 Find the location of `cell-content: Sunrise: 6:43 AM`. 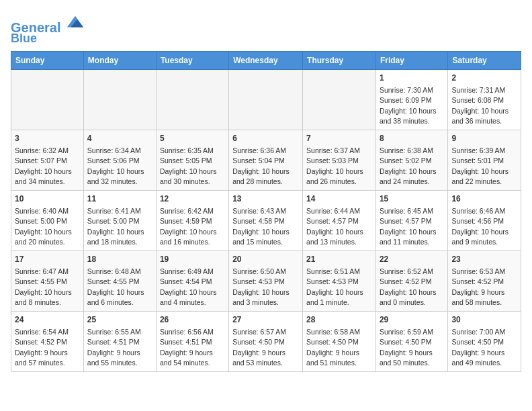

cell-content: Sunrise: 6:43 AM is located at coordinates (266, 211).